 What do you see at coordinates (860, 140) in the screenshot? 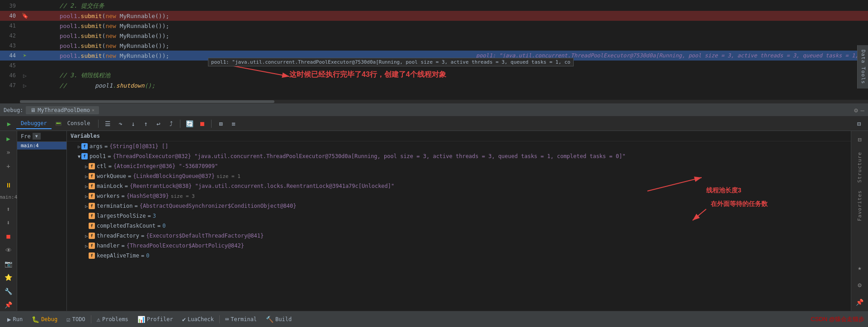
I see `right-expand-icon: ⊟` at bounding box center [860, 140].